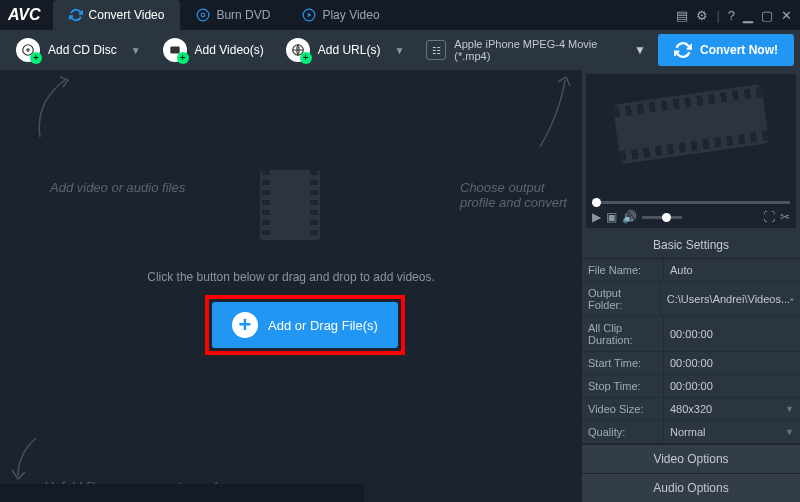 Image resolution: width=800 pixels, height=502 pixels. Describe the element at coordinates (540, 50) in the screenshot. I see `profile-label: Apple iPhone MPEG-4 Movie (*.mp4)` at that location.